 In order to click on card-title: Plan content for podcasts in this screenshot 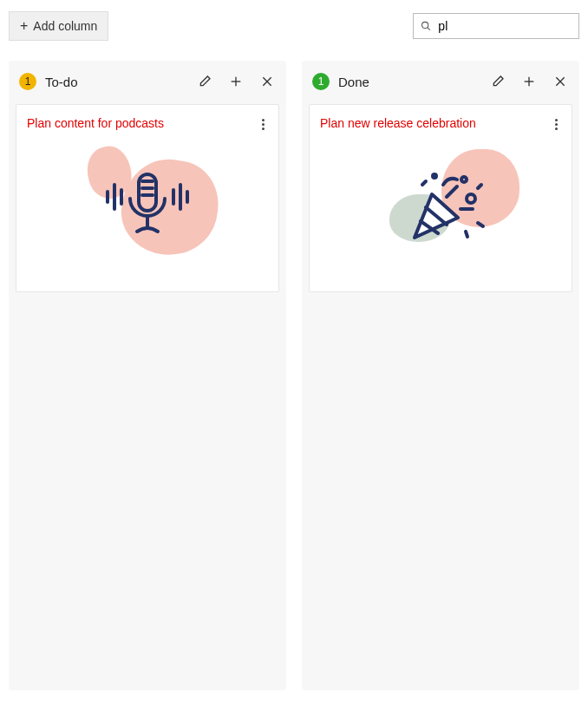, I will do `click(95, 123)`.